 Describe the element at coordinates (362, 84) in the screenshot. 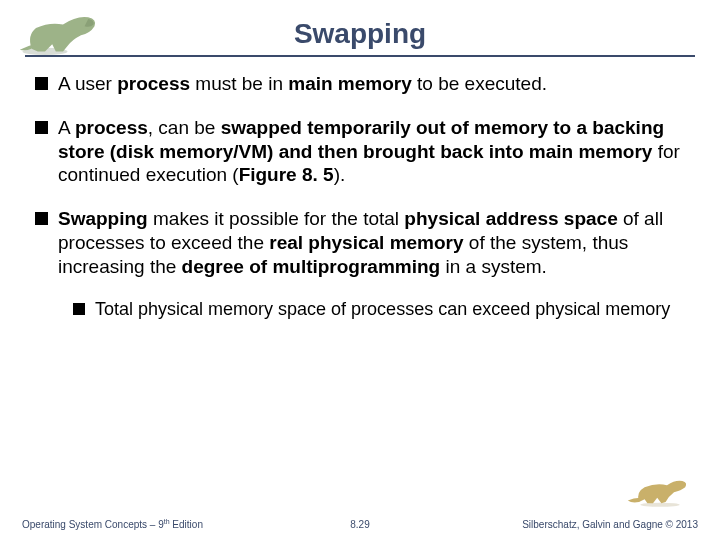

I see `bullet-item: A user process must be in main memory to…` at that location.